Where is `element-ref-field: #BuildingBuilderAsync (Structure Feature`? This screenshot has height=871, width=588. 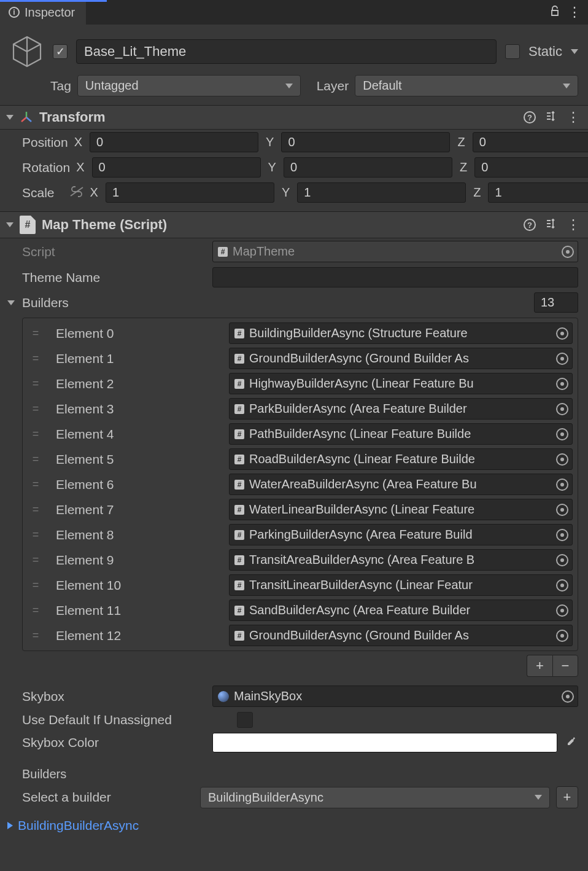 element-ref-field: #BuildingBuilderAsync (Structure Feature is located at coordinates (401, 333).